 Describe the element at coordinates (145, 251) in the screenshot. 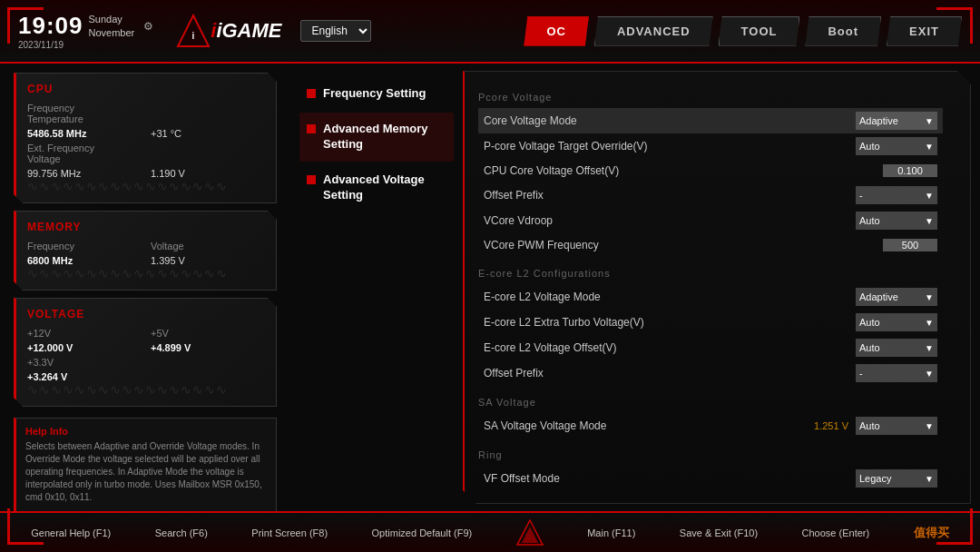

I see `memory-card: MEMORY Frequency Voltage 6800 MHz 1.395 …` at that location.